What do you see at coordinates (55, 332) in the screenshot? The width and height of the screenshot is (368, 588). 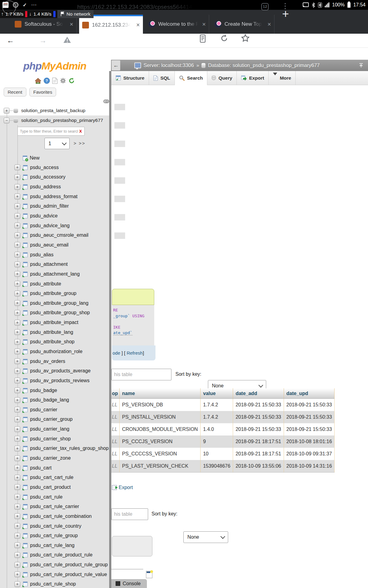 I see `tree-table-row: +psdu_attribute_lang` at bounding box center [55, 332].